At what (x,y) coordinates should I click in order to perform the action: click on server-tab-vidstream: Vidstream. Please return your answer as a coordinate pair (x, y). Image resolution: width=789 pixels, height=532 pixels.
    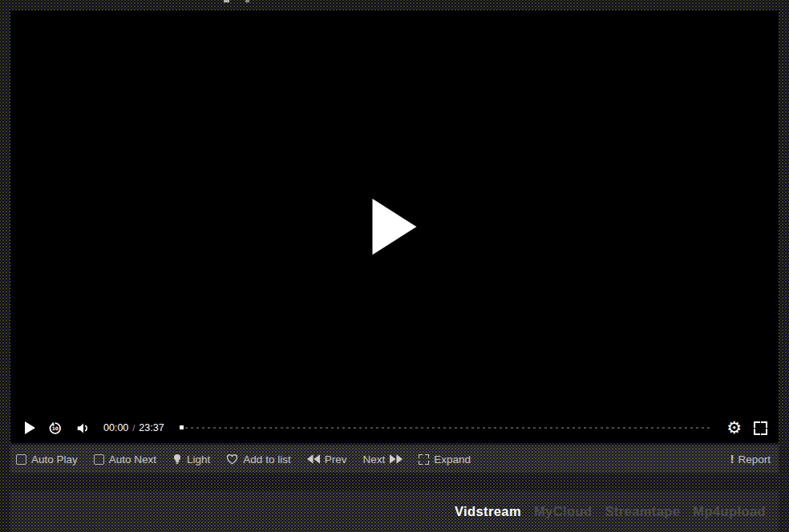
    Looking at the image, I should click on (488, 511).